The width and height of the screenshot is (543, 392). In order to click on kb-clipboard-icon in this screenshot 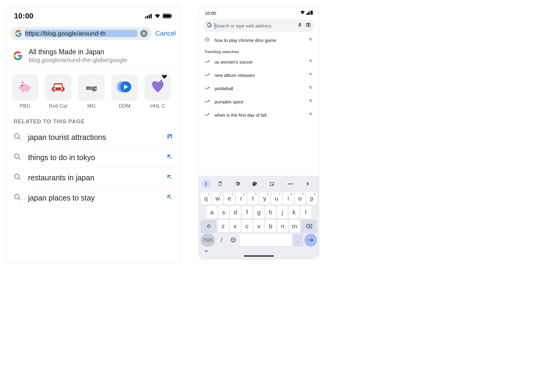, I will do `click(220, 184)`.